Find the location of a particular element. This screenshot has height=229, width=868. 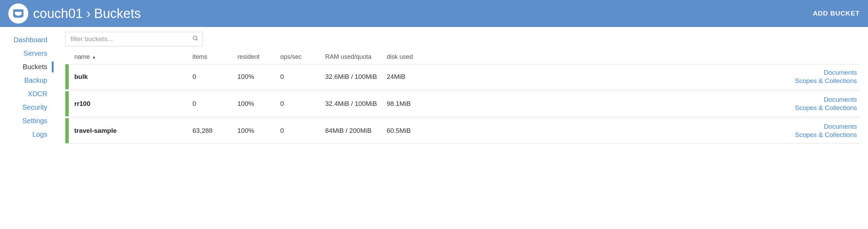

bucket-items: 63,288 is located at coordinates (215, 131).